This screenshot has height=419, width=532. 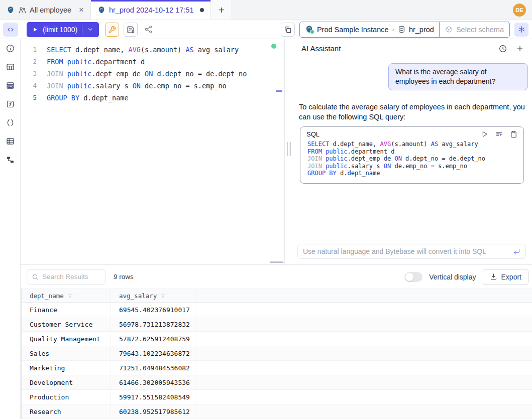 I want to click on ai-input-row, so click(x=412, y=251).